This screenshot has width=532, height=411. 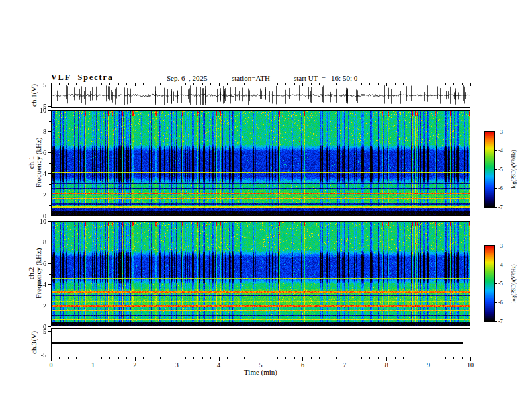 I want to click on volt-tick-label: 5, so click(x=44, y=330).